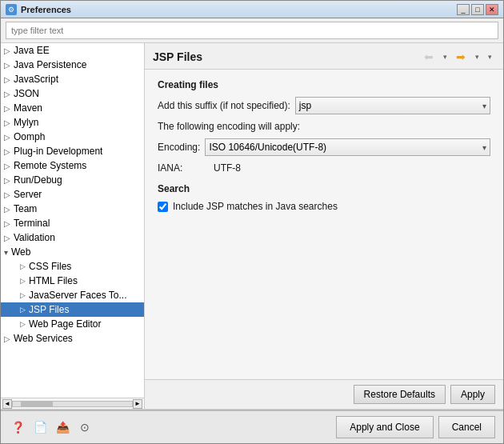 The height and width of the screenshot is (444, 504). Describe the element at coordinates (485, 147) in the screenshot. I see `encoding-dropdown-arrow: ▾` at that location.